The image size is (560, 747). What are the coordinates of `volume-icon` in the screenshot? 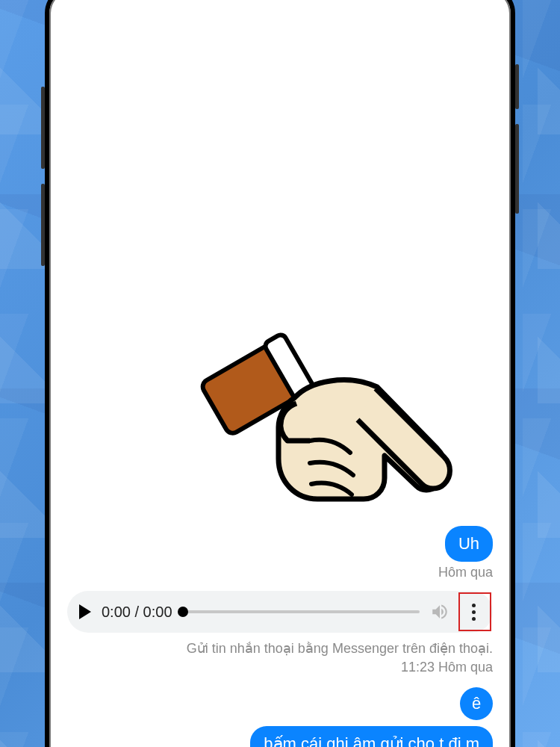 It's located at (440, 612).